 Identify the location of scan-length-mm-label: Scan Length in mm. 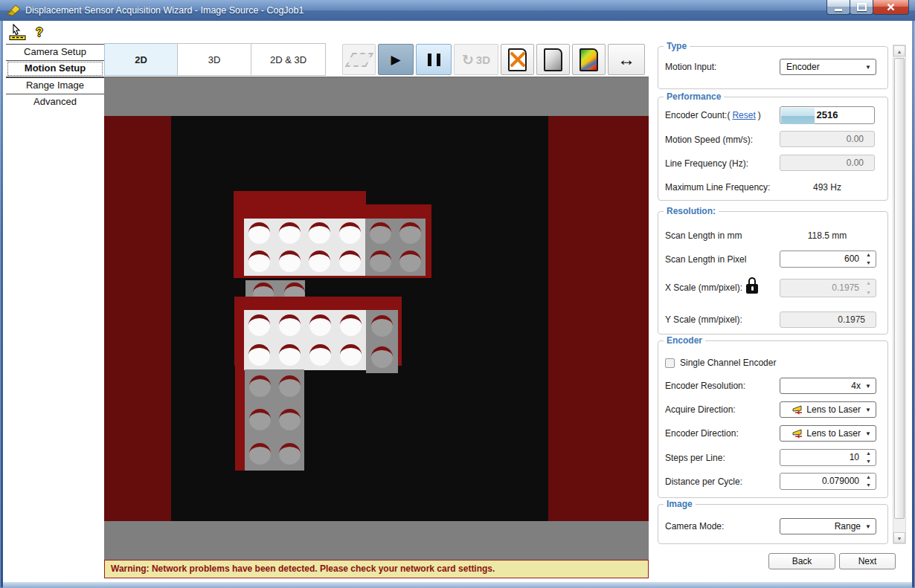
(704, 236).